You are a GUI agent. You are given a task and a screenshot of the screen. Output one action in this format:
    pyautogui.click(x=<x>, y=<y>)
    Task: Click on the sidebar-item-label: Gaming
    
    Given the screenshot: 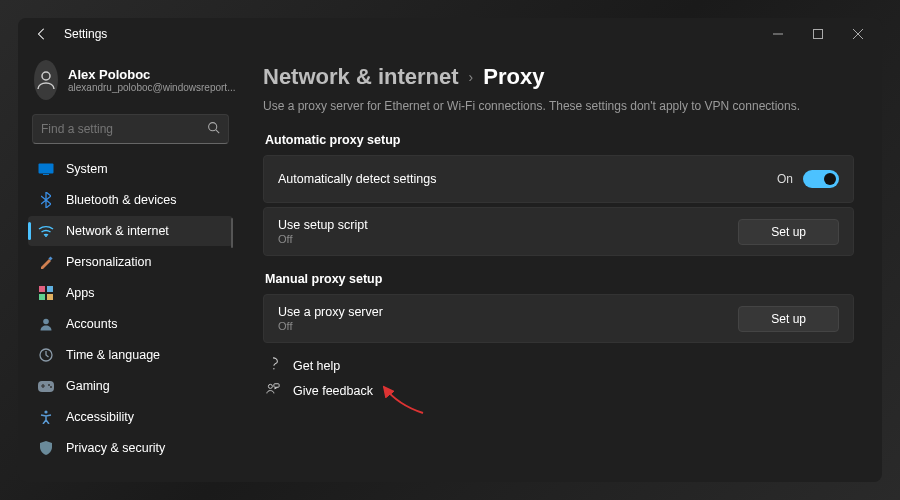 What is the action you would take?
    pyautogui.click(x=88, y=386)
    